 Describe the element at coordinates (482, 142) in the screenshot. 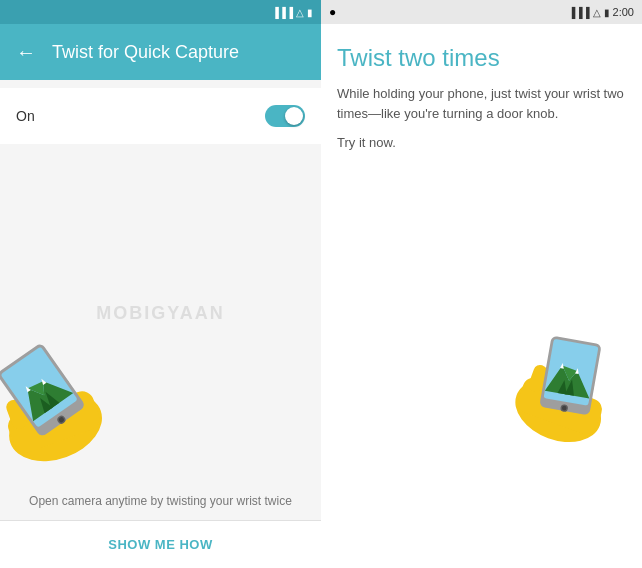

I see `try-now-text: Try it now.` at that location.